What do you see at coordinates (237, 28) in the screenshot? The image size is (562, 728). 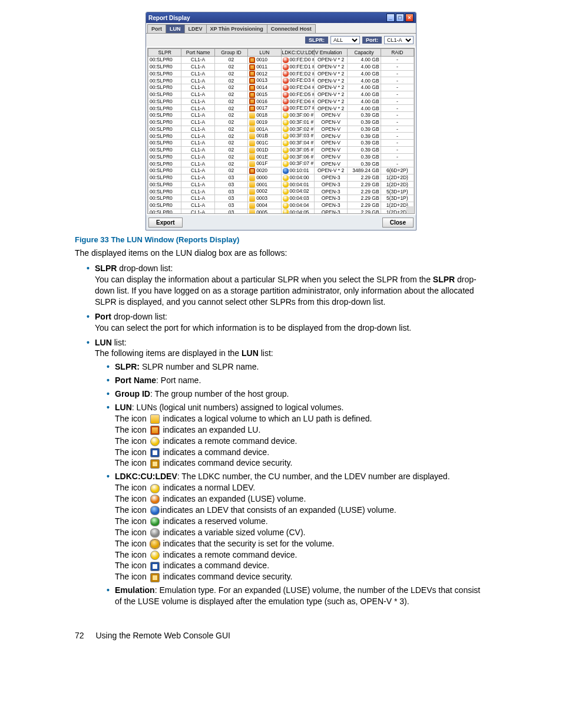 I see `tab-xp-thin-provisioning: XP Thin Provisioning` at bounding box center [237, 28].